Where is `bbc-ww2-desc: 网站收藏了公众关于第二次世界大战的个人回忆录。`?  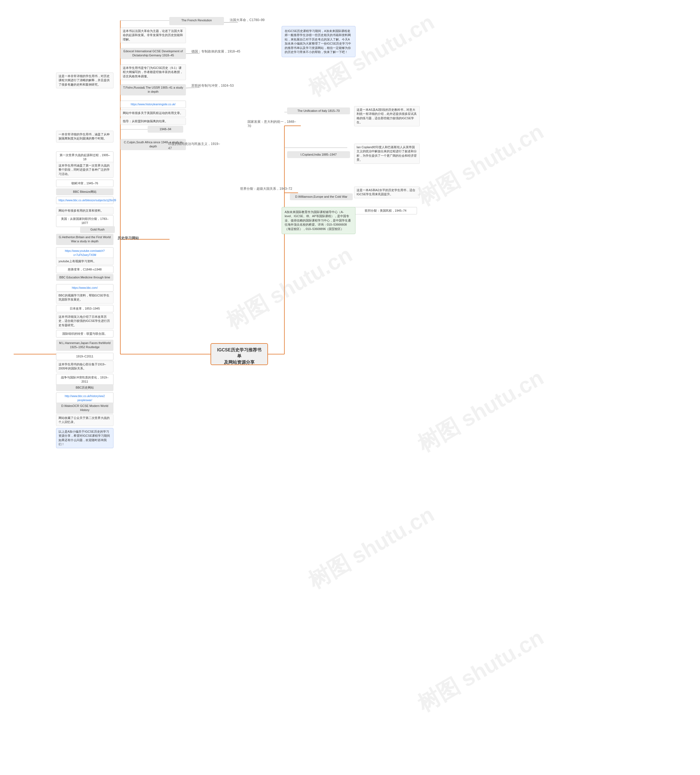
bbc-ww2-desc: 网站收藏了公众关于第二次世界大战的个人回忆录。 is located at coordinates (85, 420).